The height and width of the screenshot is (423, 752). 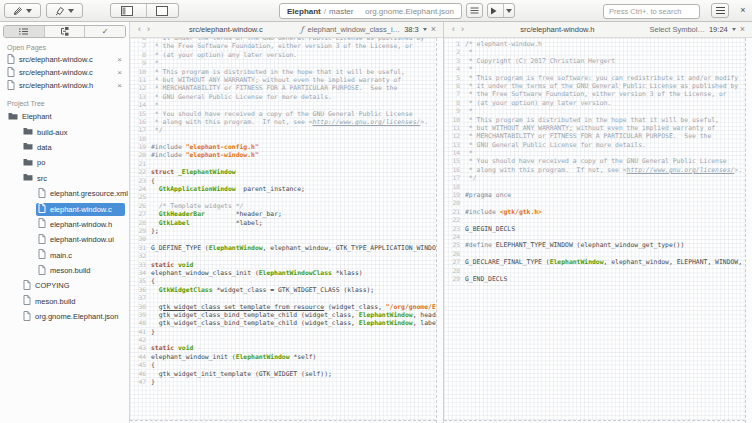 What do you see at coordinates (140, 256) in the screenshot?
I see `line-number: 32` at bounding box center [140, 256].